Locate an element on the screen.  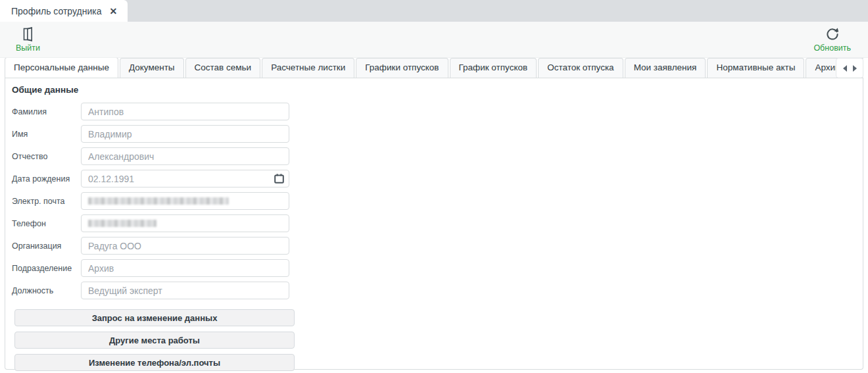
form-row: Отчество is located at coordinates (437, 157).